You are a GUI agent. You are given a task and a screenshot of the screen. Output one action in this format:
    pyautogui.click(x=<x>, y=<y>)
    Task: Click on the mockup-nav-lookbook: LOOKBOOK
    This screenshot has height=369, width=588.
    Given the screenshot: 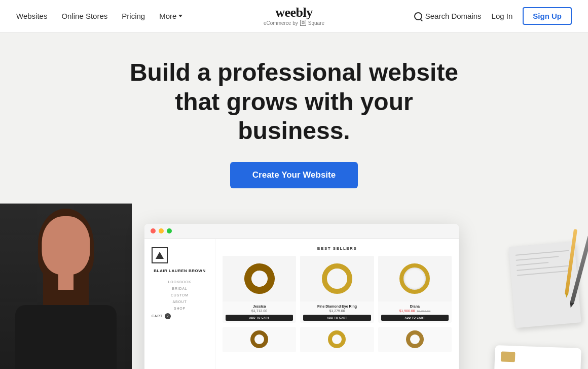 What is the action you would take?
    pyautogui.click(x=179, y=282)
    